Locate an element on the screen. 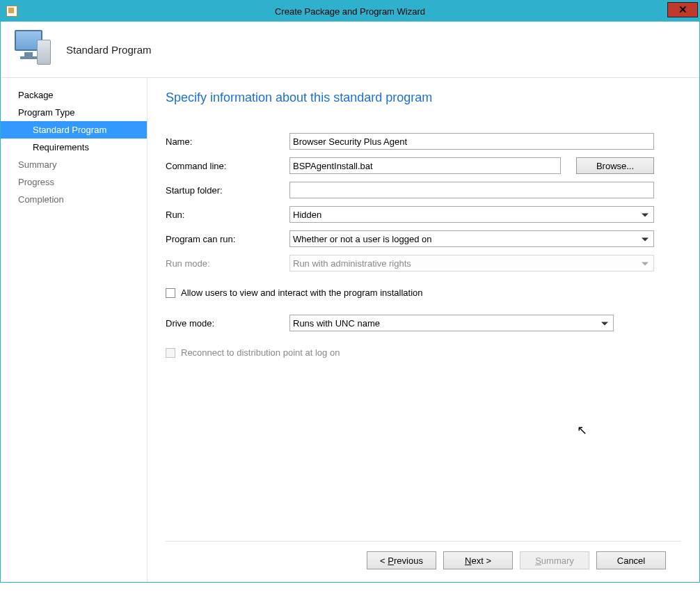 Image resolution: width=700 pixels, height=591 pixels. window-title: Create Package and Program Wizard is located at coordinates (350, 11).